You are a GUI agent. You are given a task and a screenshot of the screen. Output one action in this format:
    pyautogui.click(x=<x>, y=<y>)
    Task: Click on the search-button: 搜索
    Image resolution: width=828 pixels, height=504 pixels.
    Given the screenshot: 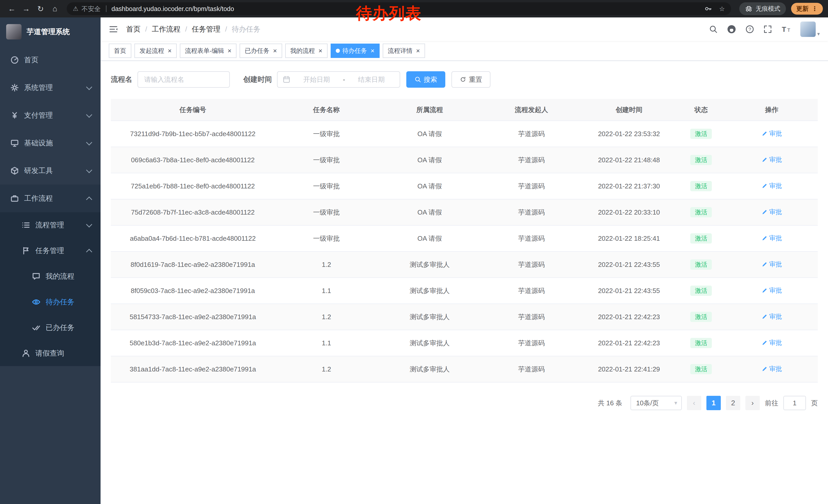 What is the action you would take?
    pyautogui.click(x=426, y=79)
    